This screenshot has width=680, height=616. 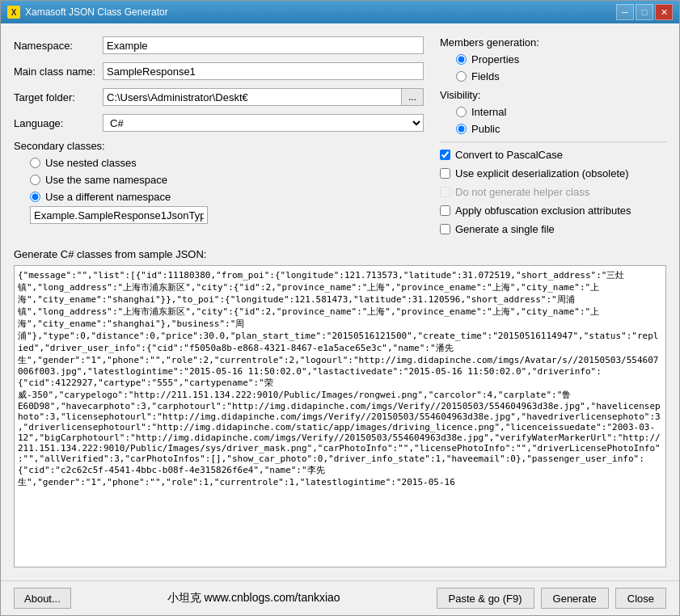 I want to click on divider, so click(x=553, y=142).